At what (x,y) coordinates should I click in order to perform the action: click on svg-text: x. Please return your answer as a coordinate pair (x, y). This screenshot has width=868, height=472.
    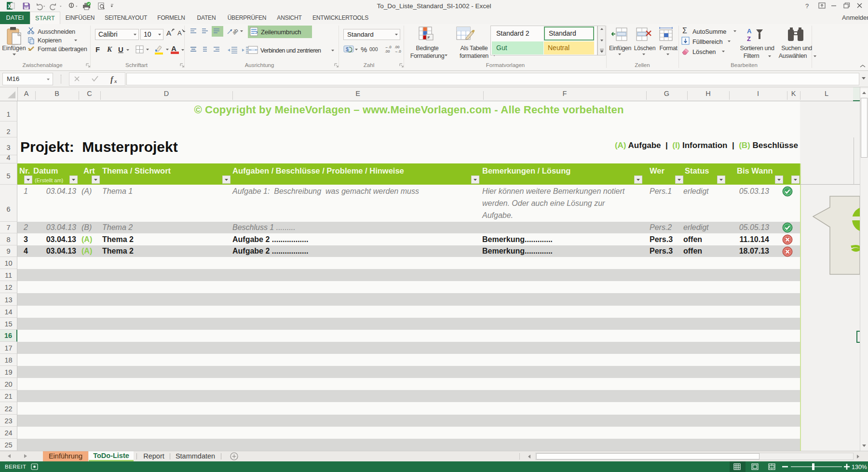
    Looking at the image, I should click on (116, 81).